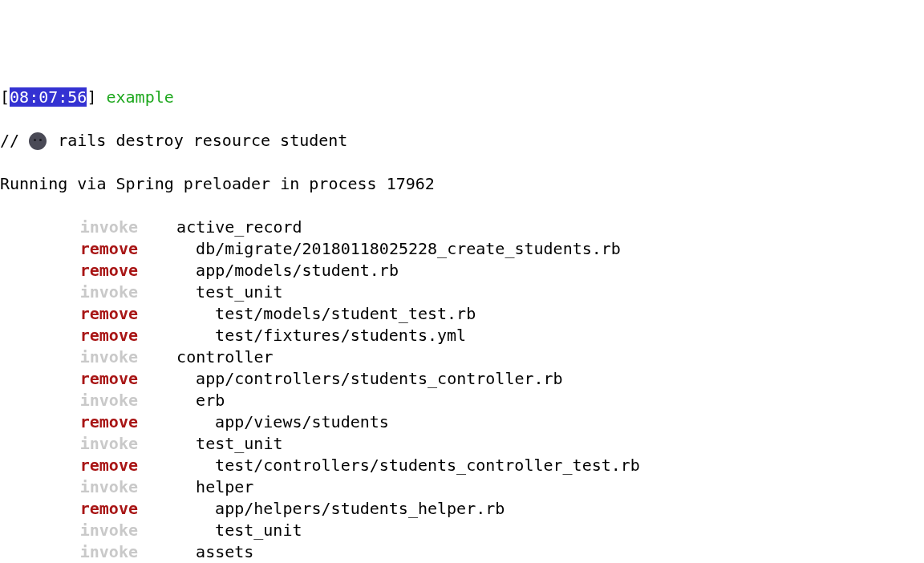  What do you see at coordinates (462, 314) in the screenshot?
I see `output-line: remove test/models/student_test.rb` at bounding box center [462, 314].